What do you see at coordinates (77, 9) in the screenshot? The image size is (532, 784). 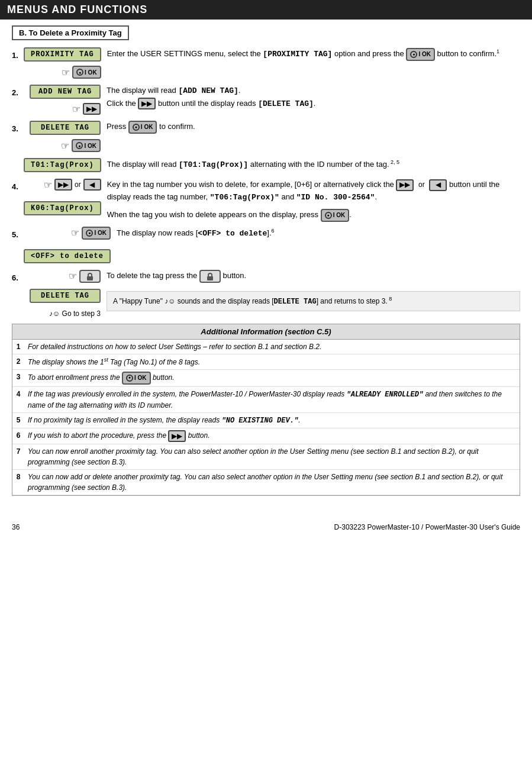 I see `header-title: MENUS AND FUNCTIONS` at bounding box center [77, 9].